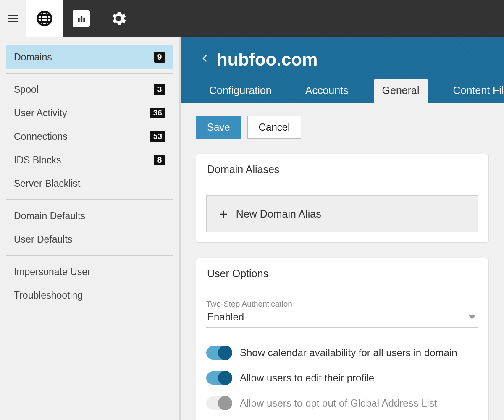 The width and height of the screenshot is (504, 420). What do you see at coordinates (223, 214) in the screenshot?
I see `plus-icon: +` at bounding box center [223, 214].